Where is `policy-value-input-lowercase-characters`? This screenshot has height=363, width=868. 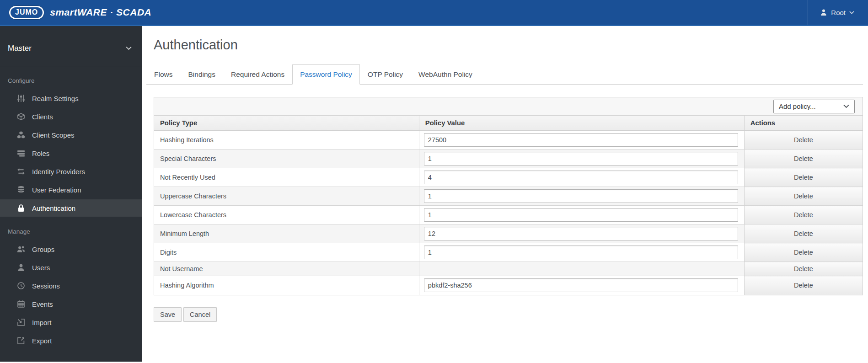
policy-value-input-lowercase-characters is located at coordinates (581, 215).